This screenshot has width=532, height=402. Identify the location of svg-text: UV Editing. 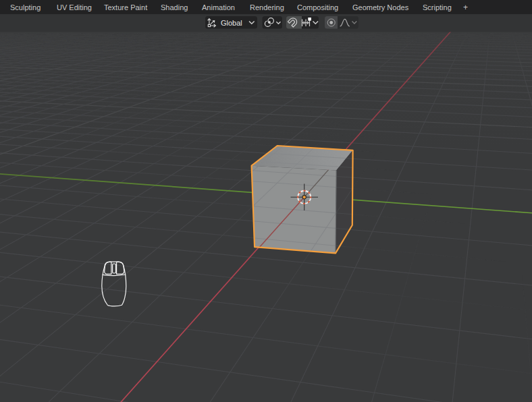
(74, 7).